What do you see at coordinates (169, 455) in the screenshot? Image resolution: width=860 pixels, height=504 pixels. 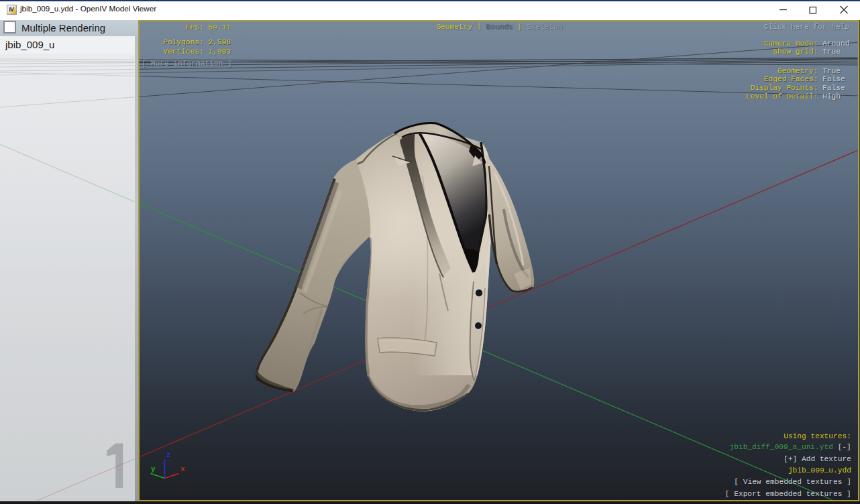 I see `svg-text: z` at bounding box center [169, 455].